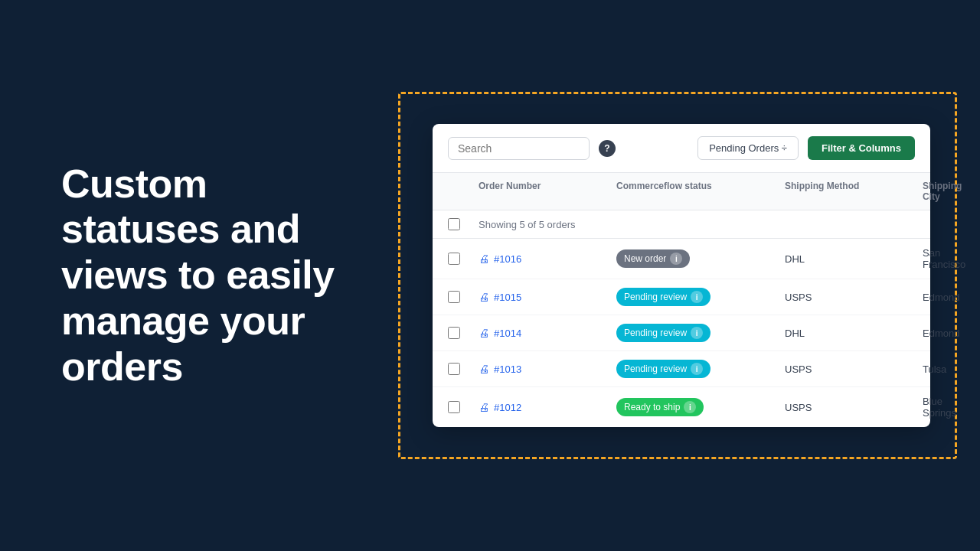  What do you see at coordinates (454, 224) in the screenshot?
I see `select-all-checkbox` at bounding box center [454, 224].